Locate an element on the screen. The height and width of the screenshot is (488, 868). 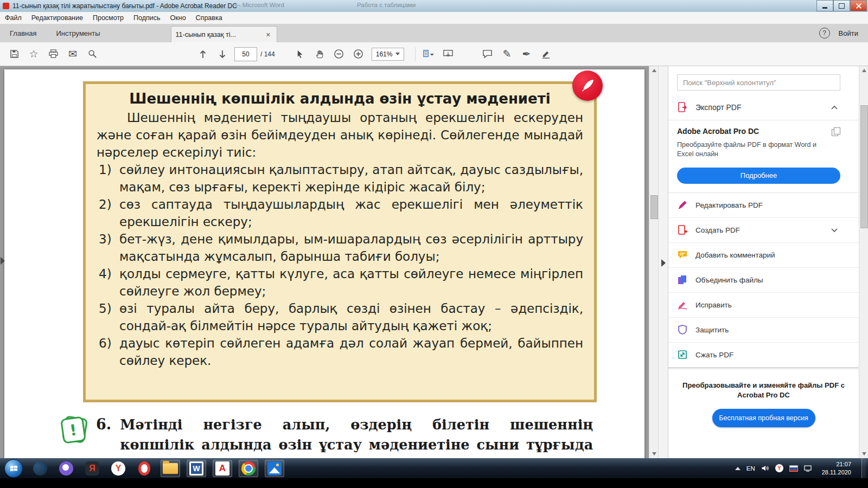
maximize-button is located at coordinates (842, 5).